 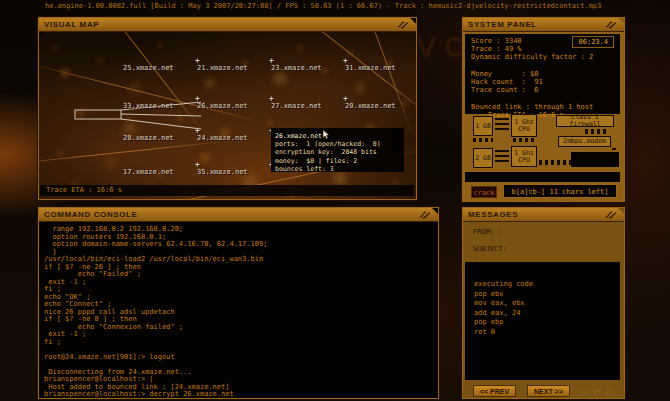 I want to click on message-meta: FROM: - SUBJECT: -, so click(x=542, y=243).